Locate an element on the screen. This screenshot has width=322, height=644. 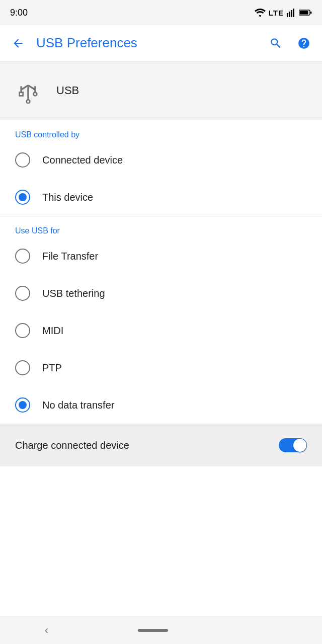
radio-connected-device: Connected device is located at coordinates (161, 160).